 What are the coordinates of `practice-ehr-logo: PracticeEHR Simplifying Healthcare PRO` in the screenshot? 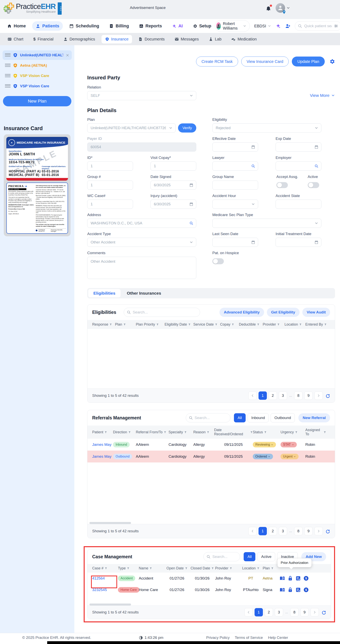 It's located at (32, 8).